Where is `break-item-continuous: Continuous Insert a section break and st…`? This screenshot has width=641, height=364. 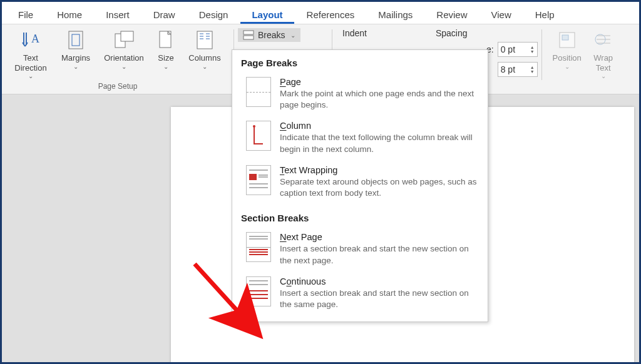 break-item-continuous: Continuous Insert a section break and st… is located at coordinates (360, 295).